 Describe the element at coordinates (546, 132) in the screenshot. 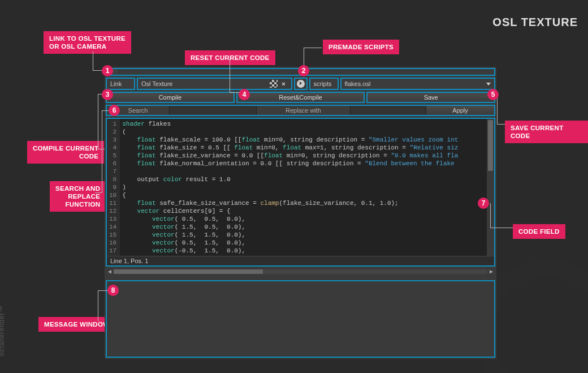

I see `callout-save: SAVE CURRENT CODE` at that location.